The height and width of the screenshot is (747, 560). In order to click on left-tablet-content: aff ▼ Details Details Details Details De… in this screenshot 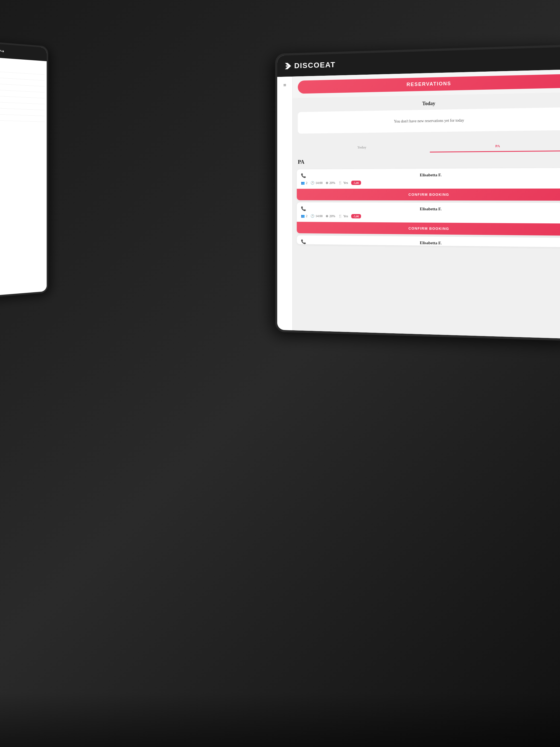, I will do `click(23, 176)`.